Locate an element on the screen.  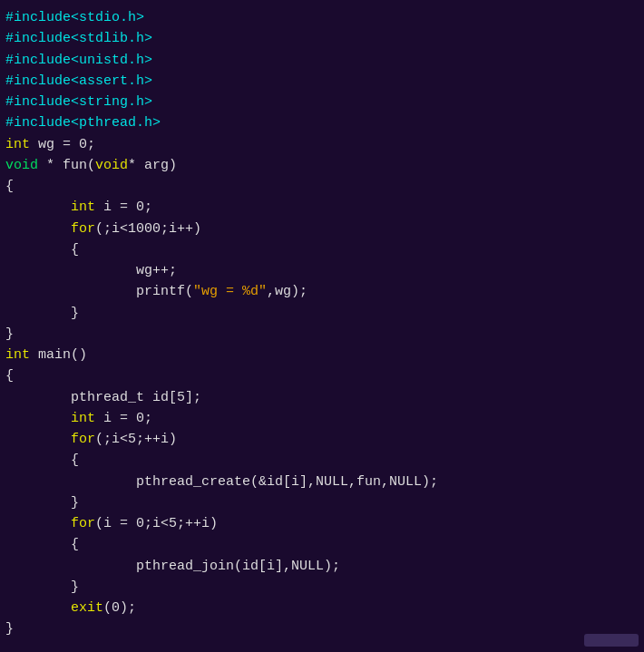
code-line: int wg = 0; is located at coordinates (322, 145).